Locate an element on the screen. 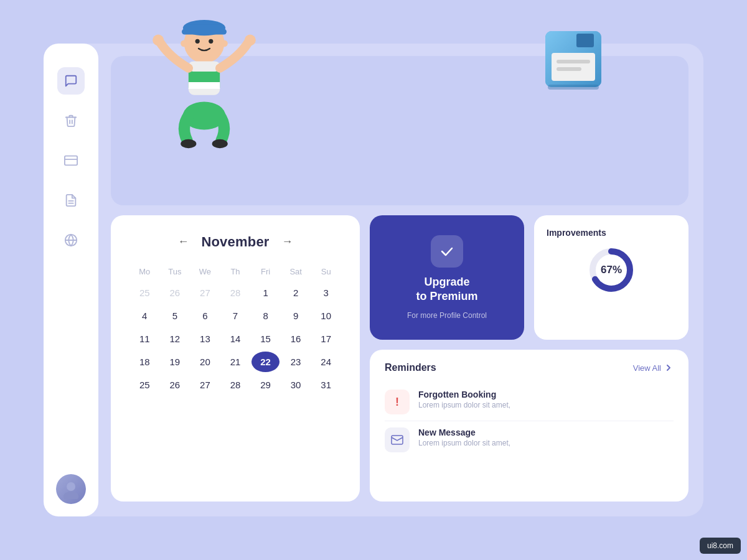 Image resolution: width=747 pixels, height=560 pixels. cal-day-20: 20 is located at coordinates (205, 362).